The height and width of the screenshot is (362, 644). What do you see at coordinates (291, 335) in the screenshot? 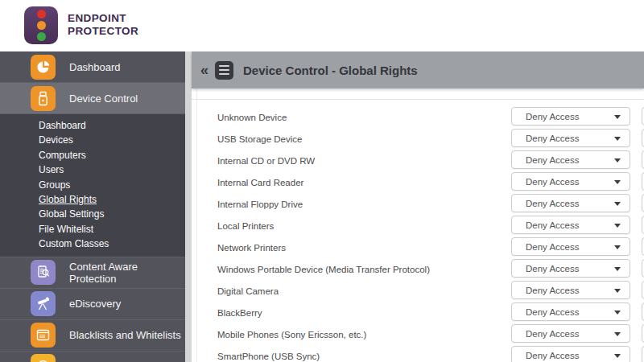
I see `device-name: Mobile Phones (Sony Ericsson, etc.)` at bounding box center [291, 335].